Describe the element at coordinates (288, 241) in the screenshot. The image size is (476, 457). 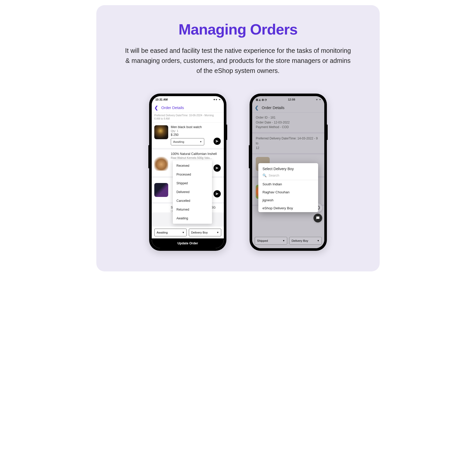
I see `bottom-controls: Shipped ▼ Delivery Boy ▼` at that location.